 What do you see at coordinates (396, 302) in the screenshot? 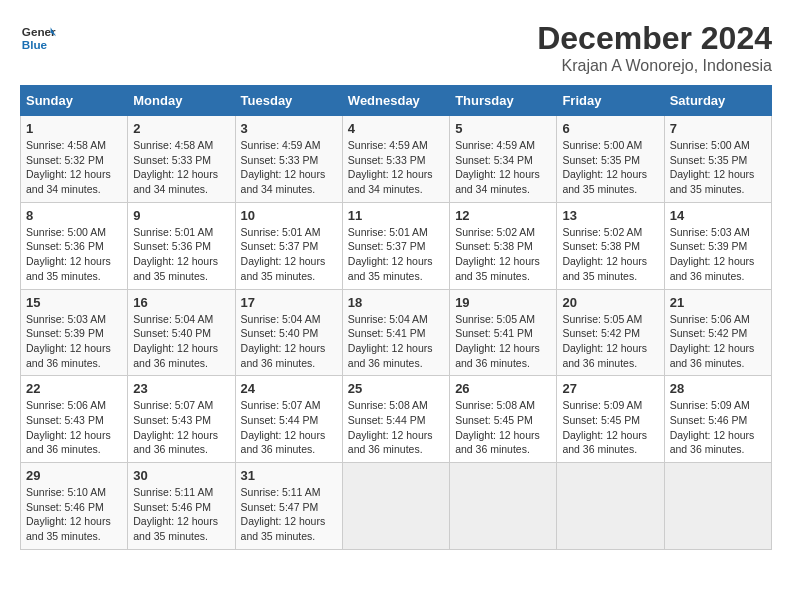
I see `day-number: 18` at bounding box center [396, 302].